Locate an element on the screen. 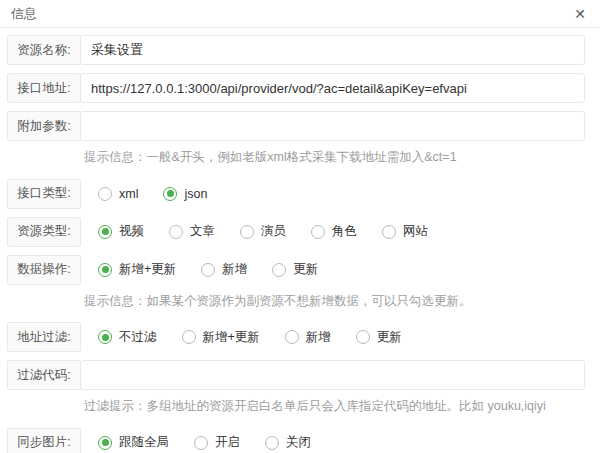  extra-params-hint: 提示信息：一般&开头，例如老版xml格式采集下载地址需加入&ct=1 is located at coordinates (296, 158).